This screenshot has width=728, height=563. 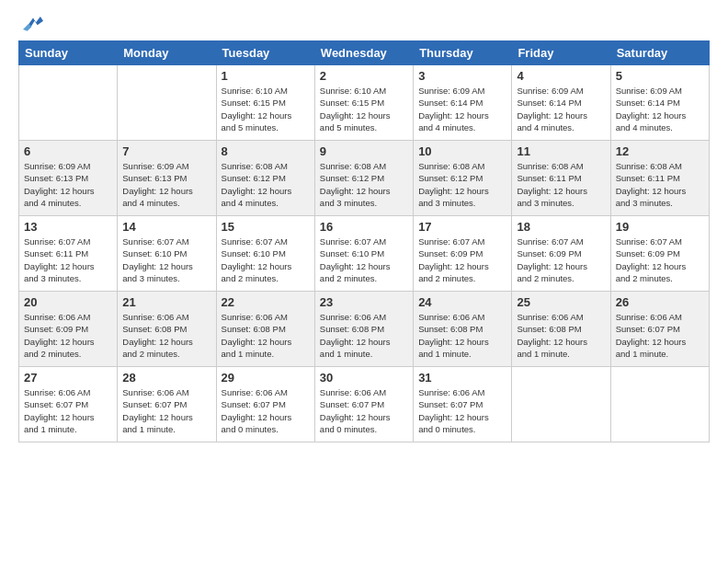 I want to click on day-number: 15, so click(x=266, y=226).